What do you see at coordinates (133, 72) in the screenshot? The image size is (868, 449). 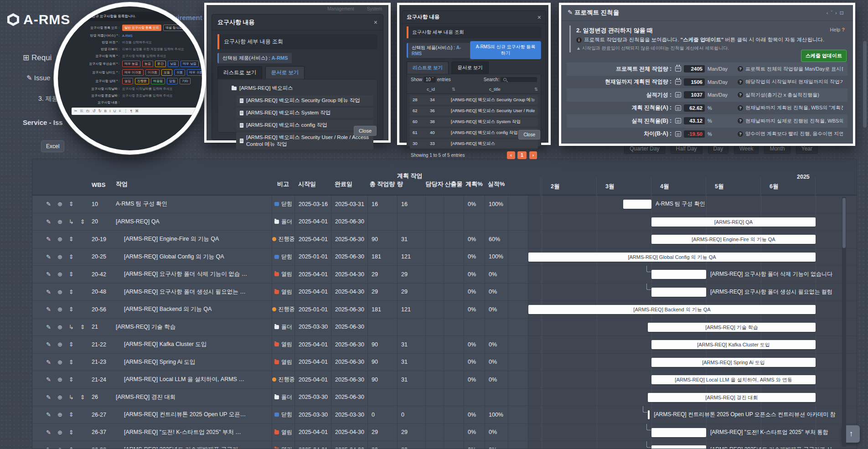 I see `form-option-chip: 매우 어려움` at bounding box center [133, 72].